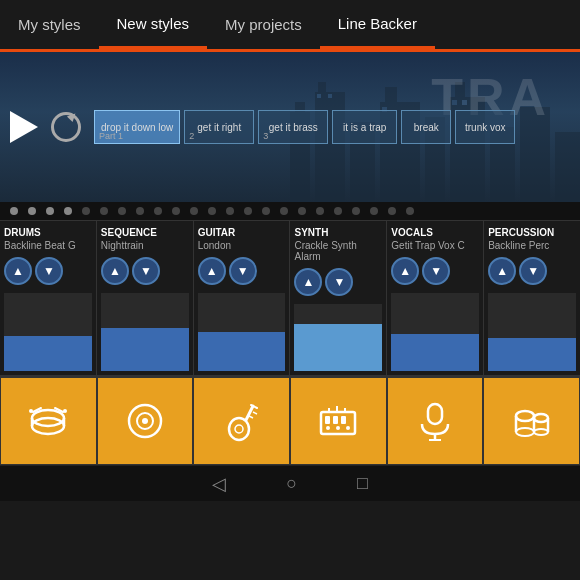 The width and height of the screenshot is (580, 580). Describe the element at coordinates (426, 127) in the screenshot. I see `track-cell-5: break` at that location.